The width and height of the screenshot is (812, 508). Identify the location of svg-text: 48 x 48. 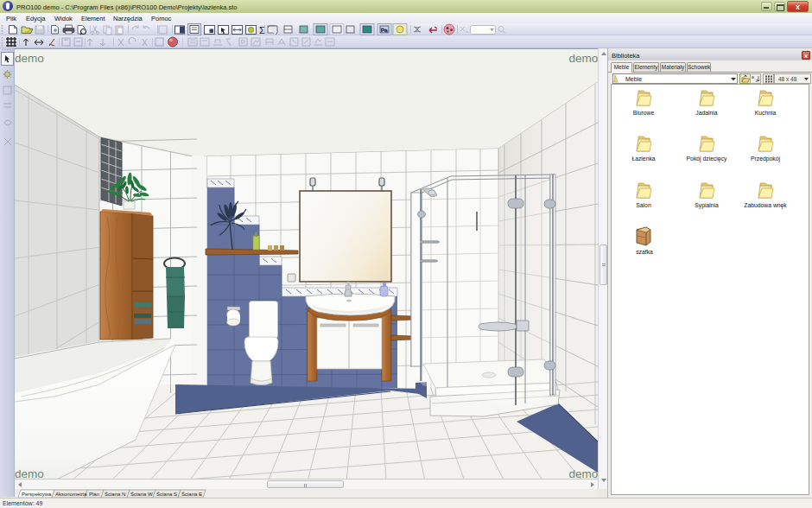
(788, 79).